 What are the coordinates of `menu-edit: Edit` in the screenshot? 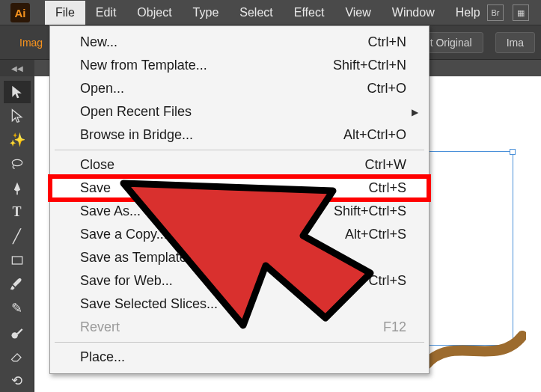 It's located at (106, 13).